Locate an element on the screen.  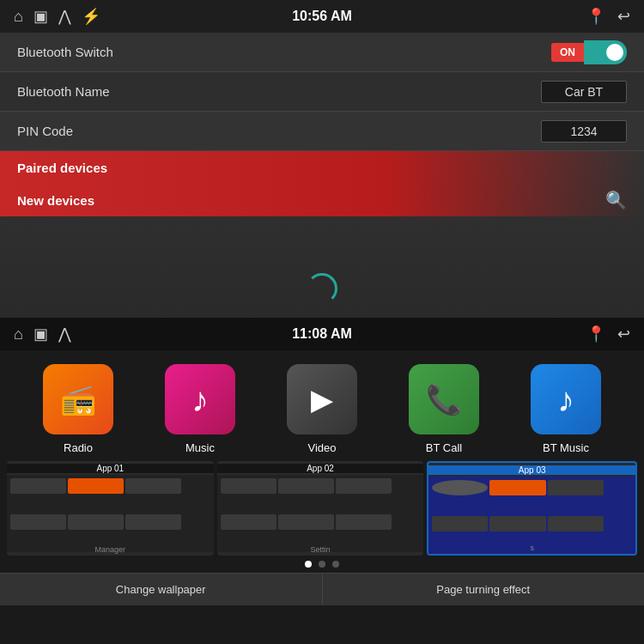
bottom-time: 11:08 AM is located at coordinates (322, 334).